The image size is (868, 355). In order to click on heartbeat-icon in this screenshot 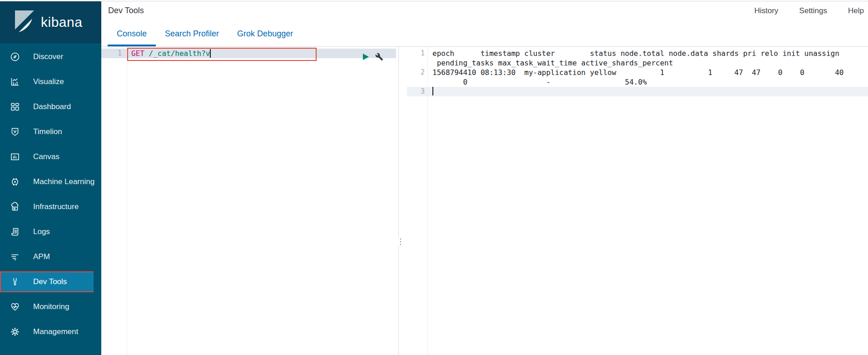, I will do `click(15, 307)`.